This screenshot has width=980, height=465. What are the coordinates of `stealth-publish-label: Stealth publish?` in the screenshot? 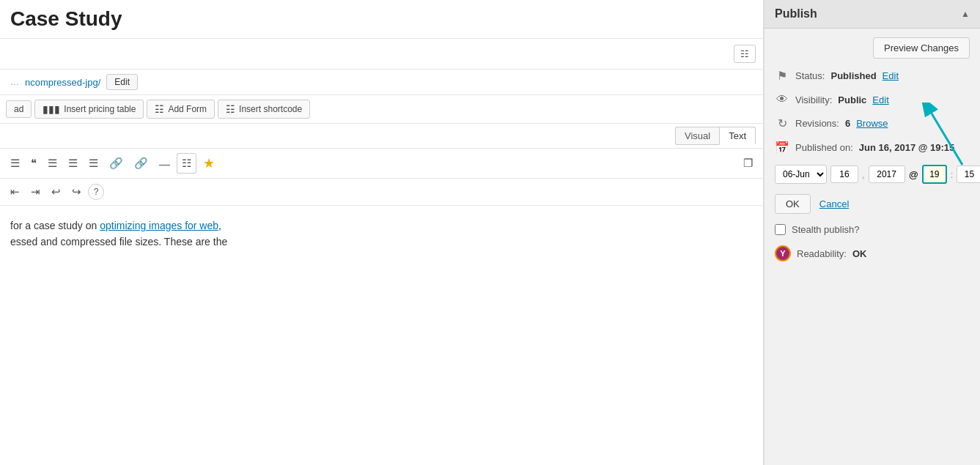 It's located at (825, 230).